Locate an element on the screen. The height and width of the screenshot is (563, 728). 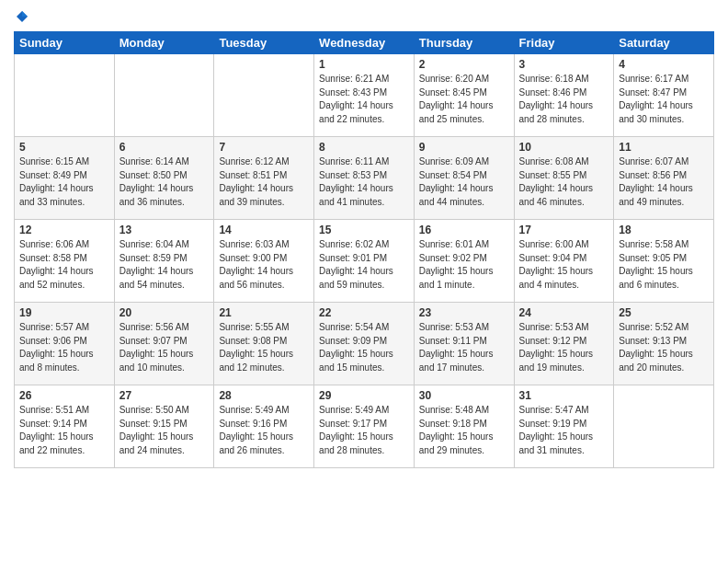
logo is located at coordinates (22, 17).